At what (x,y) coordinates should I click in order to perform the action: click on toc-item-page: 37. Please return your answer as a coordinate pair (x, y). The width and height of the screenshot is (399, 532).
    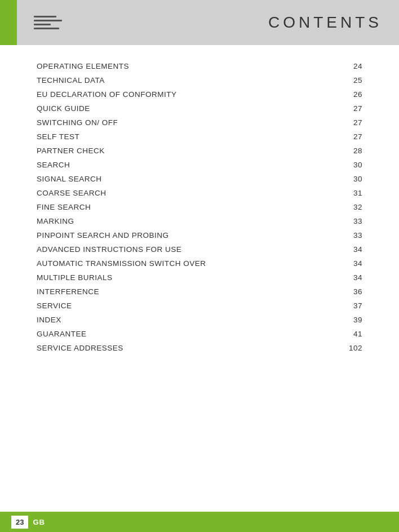
    Looking at the image, I should click on (345, 305).